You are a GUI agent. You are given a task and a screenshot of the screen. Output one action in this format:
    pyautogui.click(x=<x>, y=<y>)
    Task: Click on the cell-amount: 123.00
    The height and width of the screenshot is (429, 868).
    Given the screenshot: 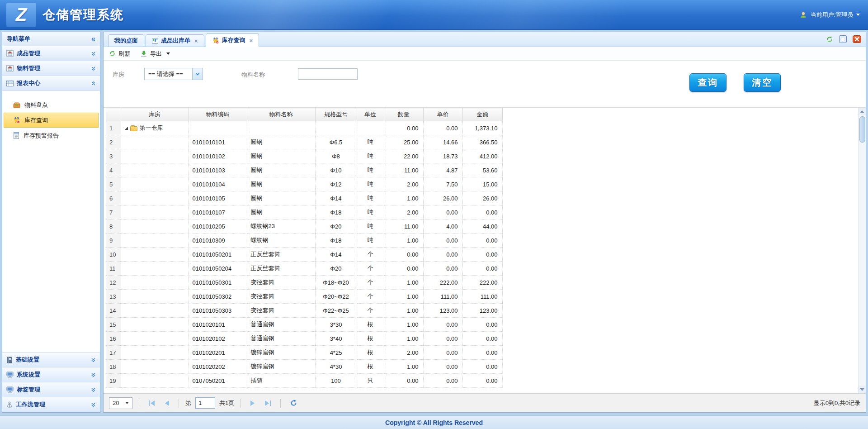 What is the action you would take?
    pyautogui.click(x=482, y=310)
    